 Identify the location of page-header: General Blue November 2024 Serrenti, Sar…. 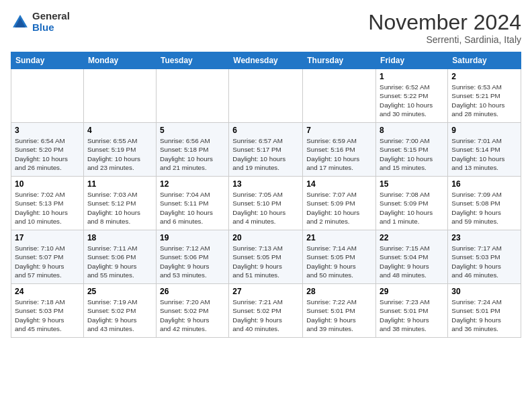
(266, 28).